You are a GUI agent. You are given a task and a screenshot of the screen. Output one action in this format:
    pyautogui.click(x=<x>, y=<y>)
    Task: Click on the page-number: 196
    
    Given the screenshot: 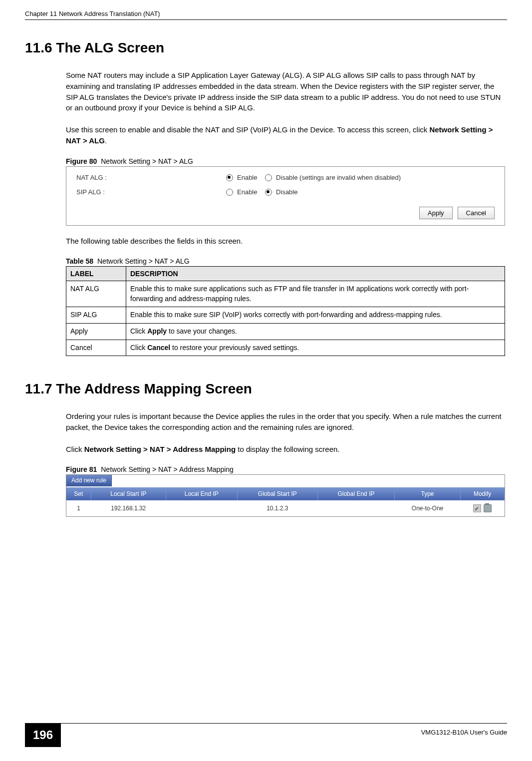 What is the action you would take?
    pyautogui.click(x=43, y=735)
    